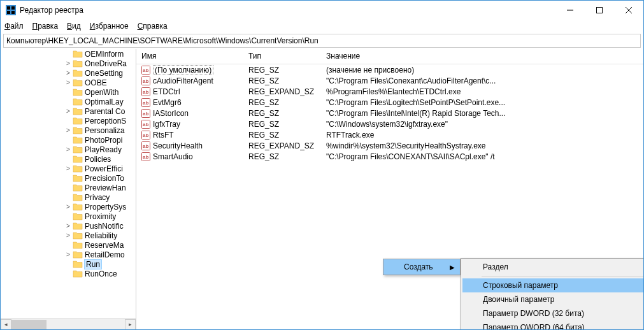 The width and height of the screenshot is (644, 330). What do you see at coordinates (130, 325) in the screenshot?
I see `scroll-right-button: ▸` at bounding box center [130, 325].